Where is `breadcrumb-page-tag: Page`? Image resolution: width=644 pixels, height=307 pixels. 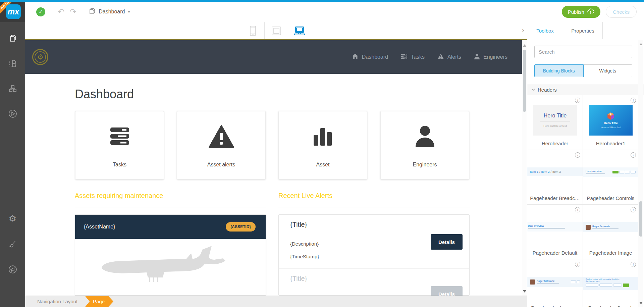
breadcrumb-page-tag: Page is located at coordinates (99, 301).